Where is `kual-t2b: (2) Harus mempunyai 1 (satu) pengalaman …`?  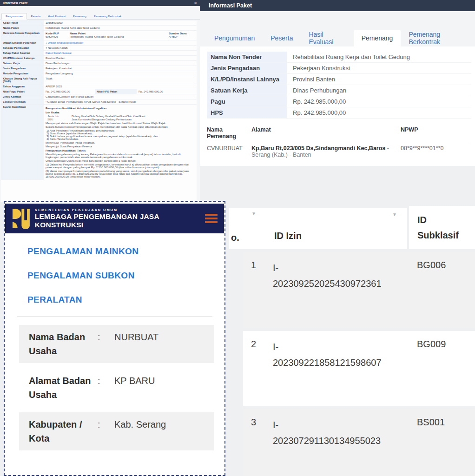 kual-t2b: (2) Harus mempunyai 1 (satu) pengalaman … is located at coordinates (120, 174).